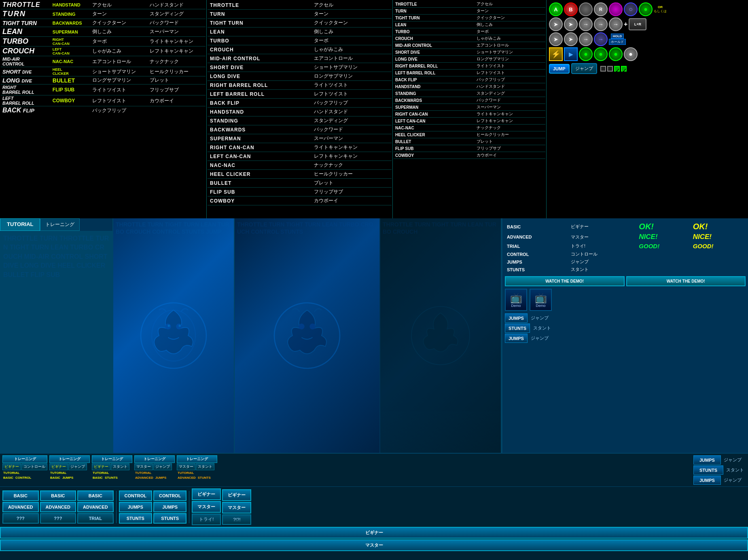  I want to click on btn-arrow-right2: →, so click(601, 24).